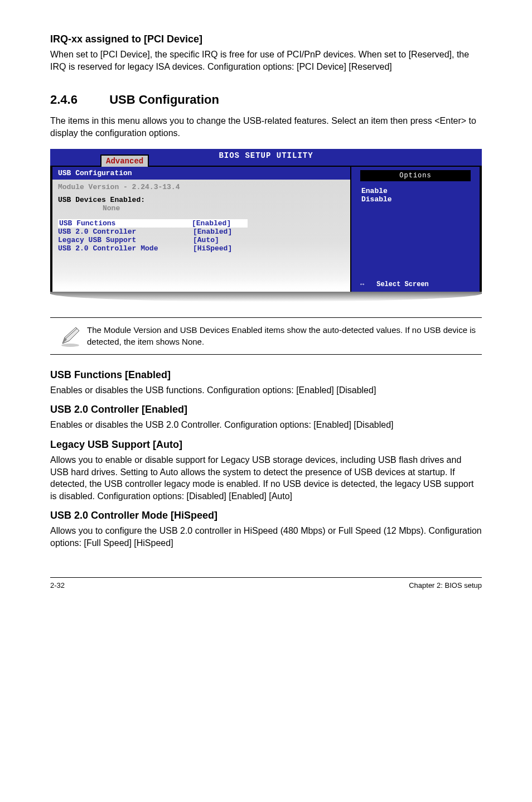  I want to click on footer-page-number: 2-32, so click(57, 586).